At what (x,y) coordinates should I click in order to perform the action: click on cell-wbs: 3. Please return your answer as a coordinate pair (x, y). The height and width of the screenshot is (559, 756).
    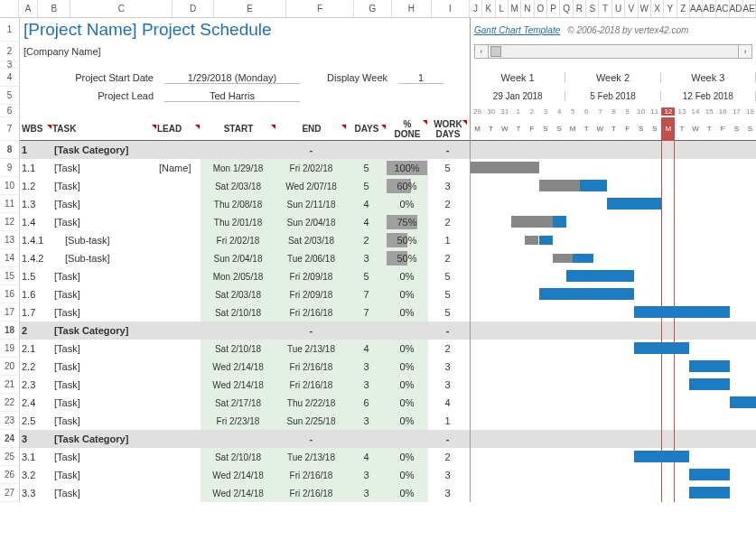
    Looking at the image, I should click on (36, 439).